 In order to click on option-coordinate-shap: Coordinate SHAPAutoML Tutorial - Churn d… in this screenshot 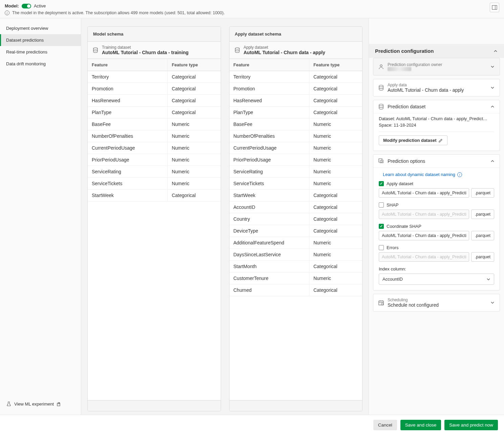, I will do `click(437, 232)`.